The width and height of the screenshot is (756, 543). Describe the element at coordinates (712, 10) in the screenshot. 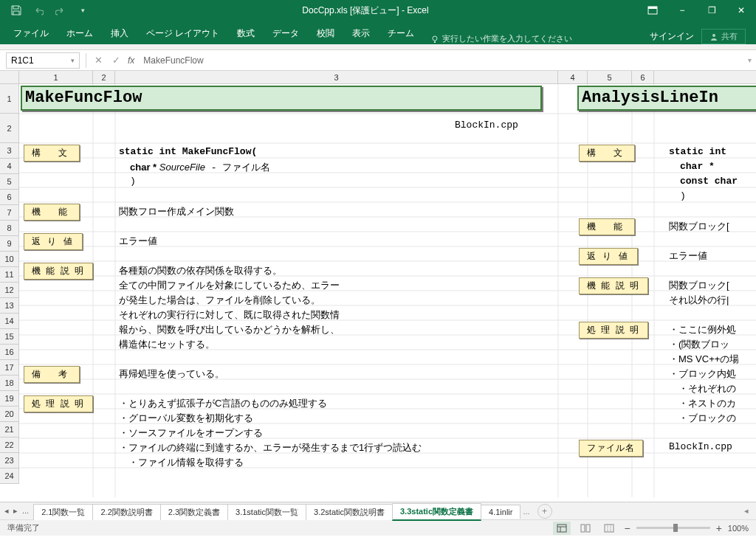

I see `maximize-button: ❐` at that location.